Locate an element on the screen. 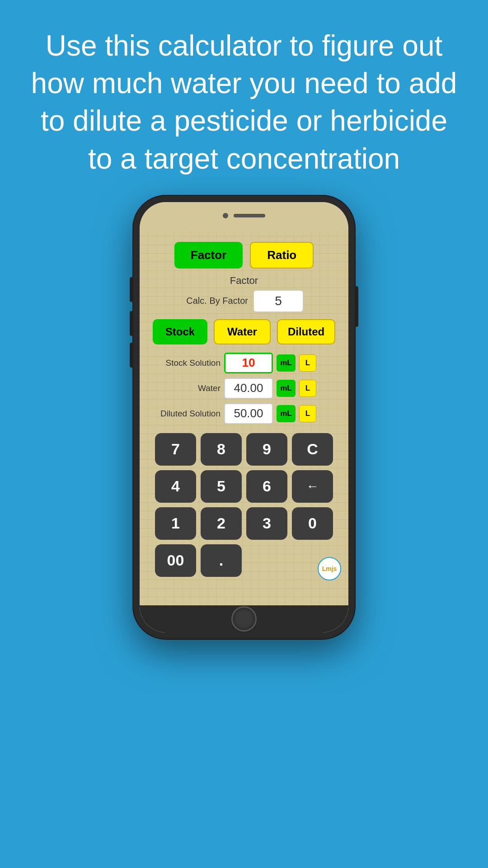  water-button: Water is located at coordinates (242, 332).